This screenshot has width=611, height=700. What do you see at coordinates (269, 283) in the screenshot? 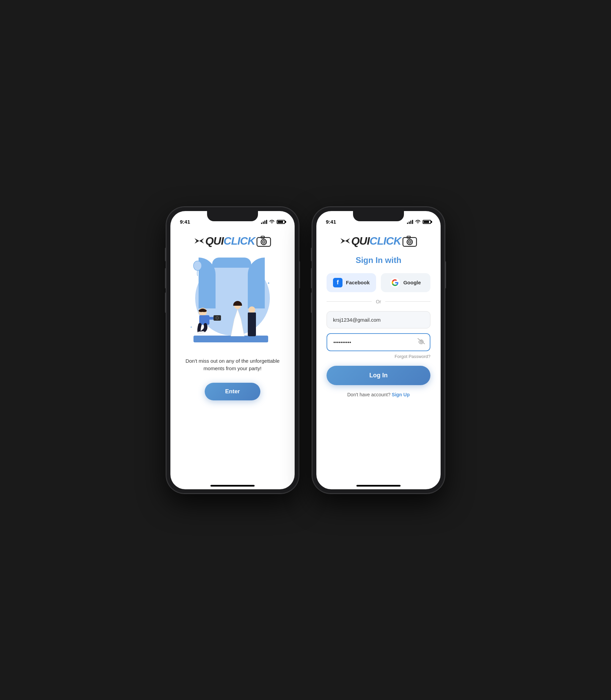
I see `sparkle-2: ✦` at bounding box center [269, 283].